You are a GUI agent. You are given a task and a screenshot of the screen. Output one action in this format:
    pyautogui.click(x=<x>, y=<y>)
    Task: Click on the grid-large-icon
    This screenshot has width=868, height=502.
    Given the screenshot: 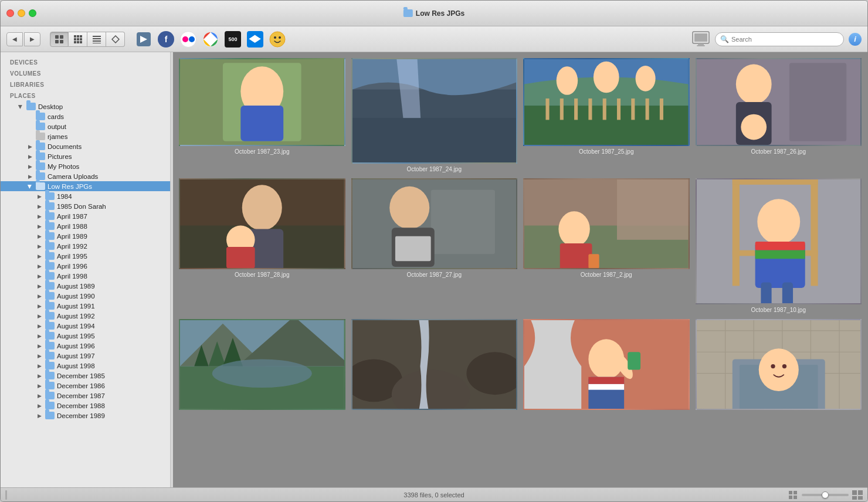 What is the action you would take?
    pyautogui.click(x=857, y=495)
    